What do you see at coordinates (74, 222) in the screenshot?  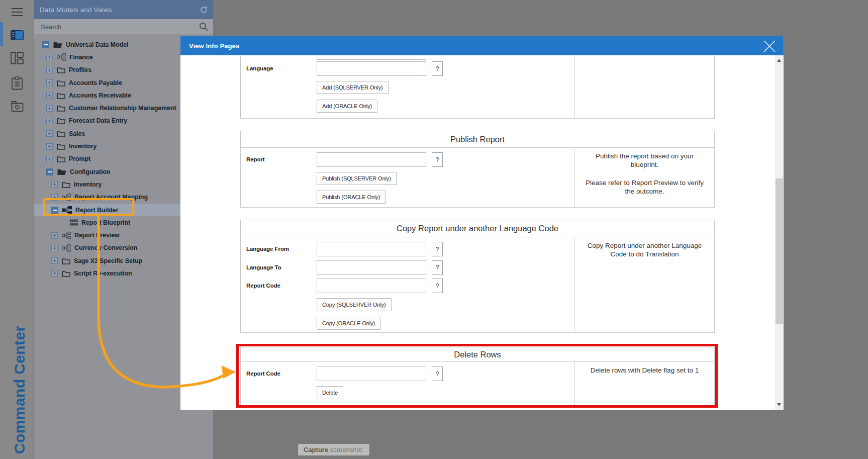 I see `grid-icon` at bounding box center [74, 222].